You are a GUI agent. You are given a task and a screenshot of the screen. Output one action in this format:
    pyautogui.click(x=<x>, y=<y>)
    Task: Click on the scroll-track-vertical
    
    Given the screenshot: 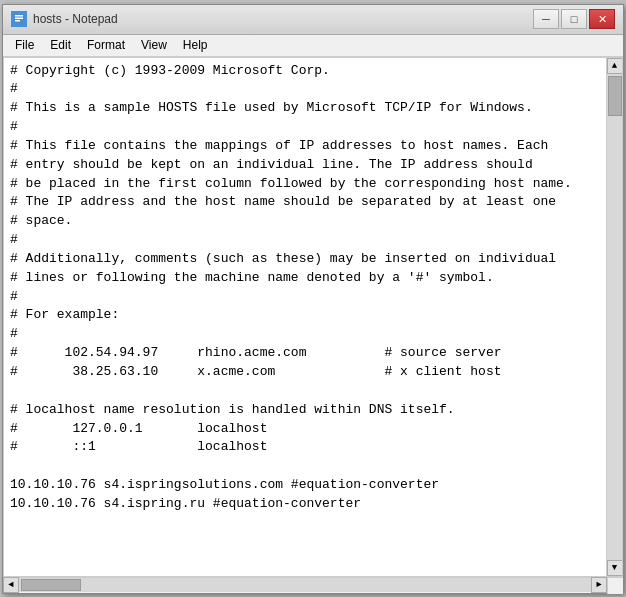 What is the action you would take?
    pyautogui.click(x=614, y=317)
    